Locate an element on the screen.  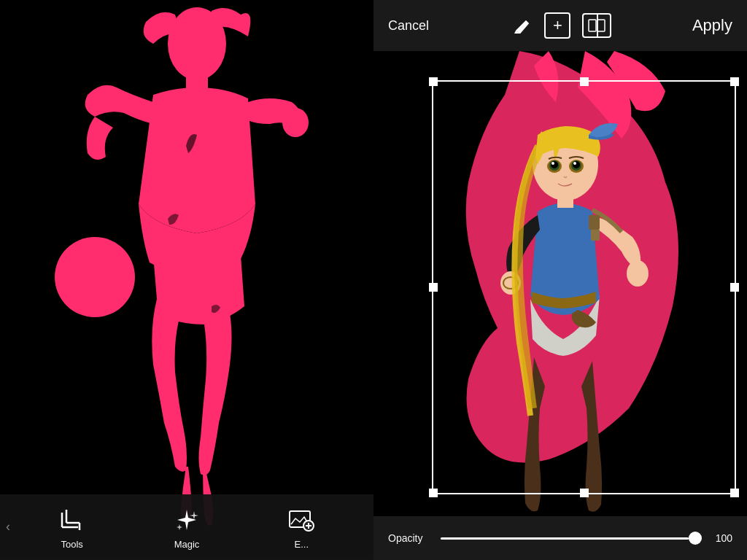
handle-left-middle is located at coordinates (433, 287).